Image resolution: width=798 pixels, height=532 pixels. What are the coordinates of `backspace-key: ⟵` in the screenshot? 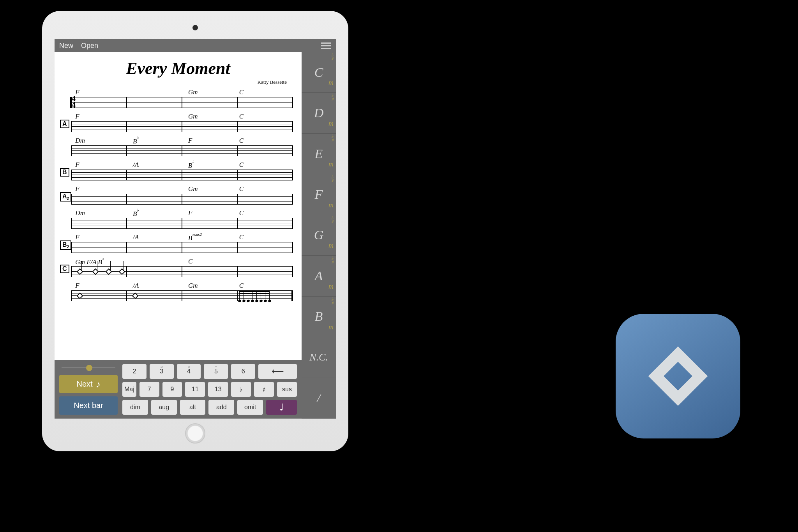 It's located at (277, 371).